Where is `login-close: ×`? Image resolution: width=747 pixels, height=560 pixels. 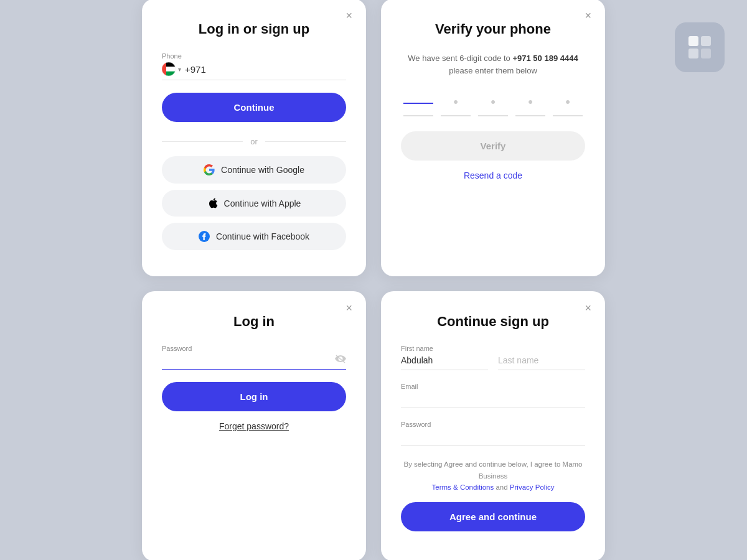
login-close: × is located at coordinates (349, 308).